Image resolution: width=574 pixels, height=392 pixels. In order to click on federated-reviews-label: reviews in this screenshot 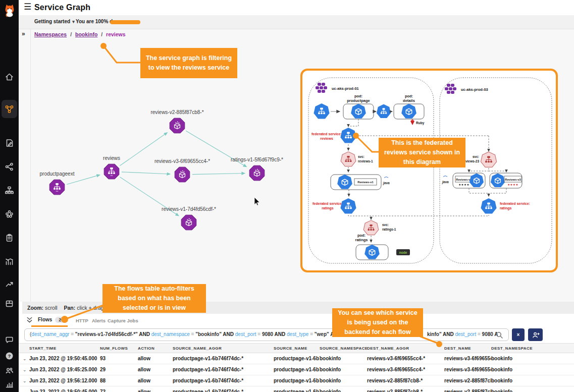, I will do `click(327, 138)`.